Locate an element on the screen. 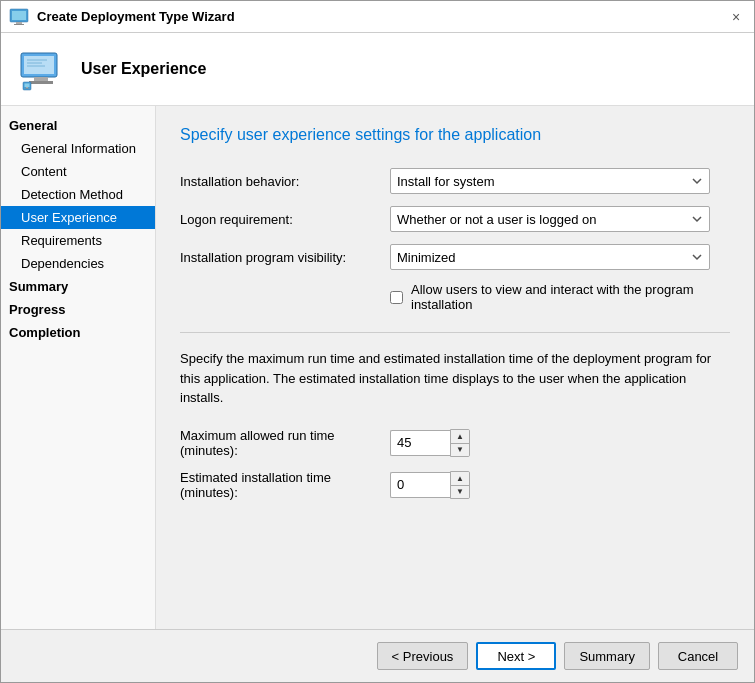 This screenshot has height=683, width=755. window-icon is located at coordinates (19, 17).